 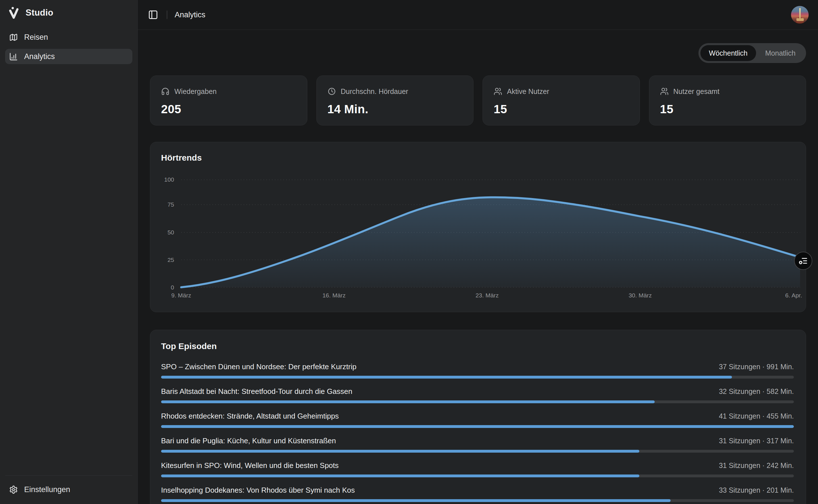 I want to click on sidebar-item-reisen: Reisen, so click(x=69, y=37).